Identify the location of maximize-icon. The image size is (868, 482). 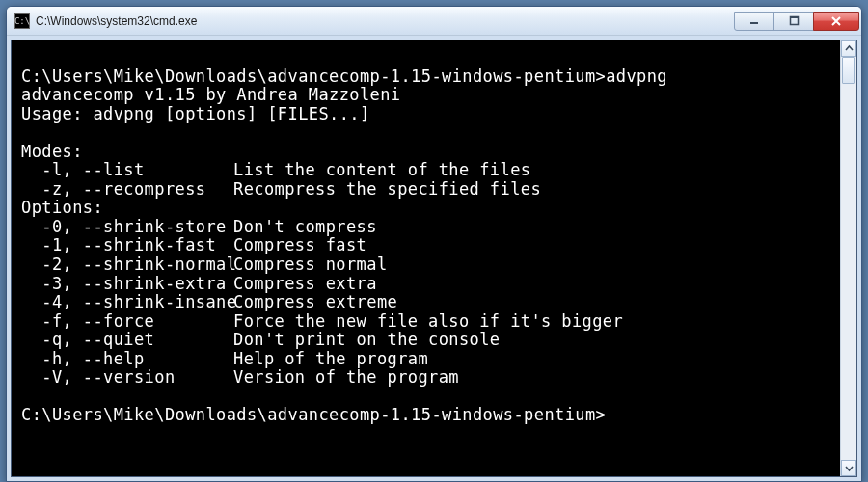
(795, 21).